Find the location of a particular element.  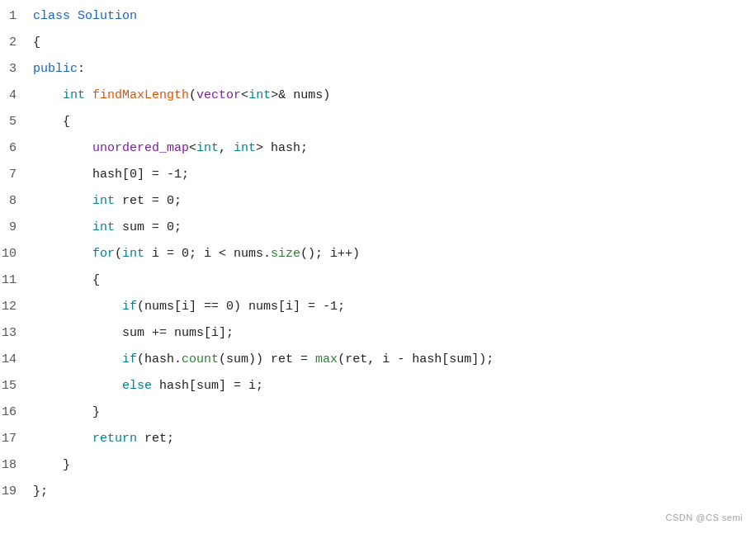

code-line: 5 { is located at coordinates (378, 124).